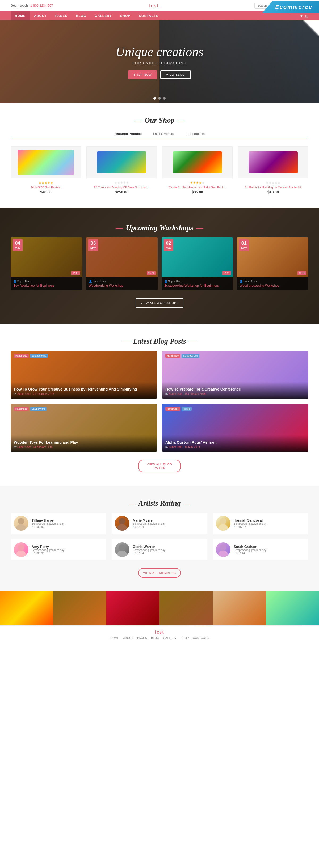 The width and height of the screenshot is (319, 868). What do you see at coordinates (185, 638) in the screenshot?
I see `footer-nav-shop: SHOP` at bounding box center [185, 638].